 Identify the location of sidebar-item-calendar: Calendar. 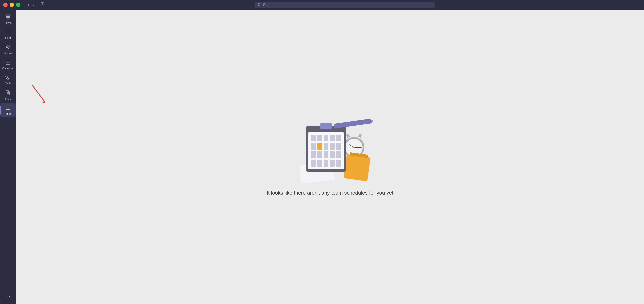
(8, 65).